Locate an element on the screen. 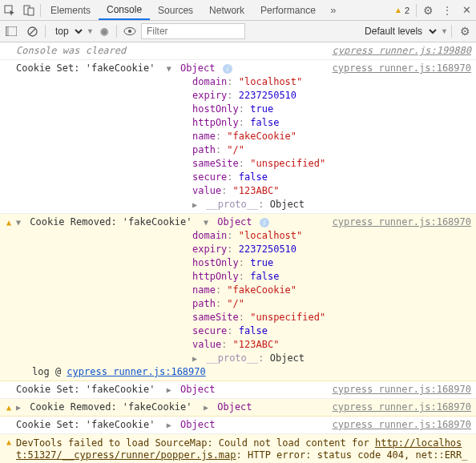 The image size is (476, 463). log-row-cookie-removed: ▲ ▶ Cookie Removed: 'fakeCookie' ▶ Objec… is located at coordinates (238, 408).